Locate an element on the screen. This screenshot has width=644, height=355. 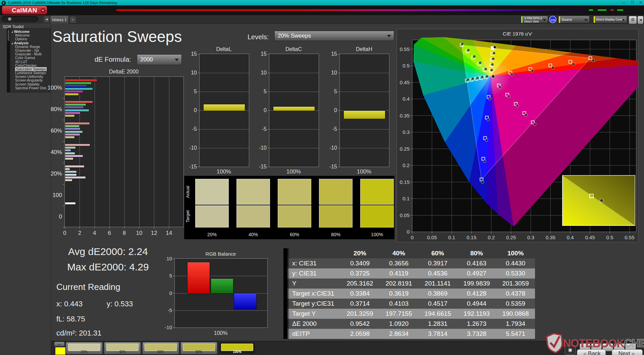
collapse-toolbar-button: ◀ is located at coordinates (641, 20).